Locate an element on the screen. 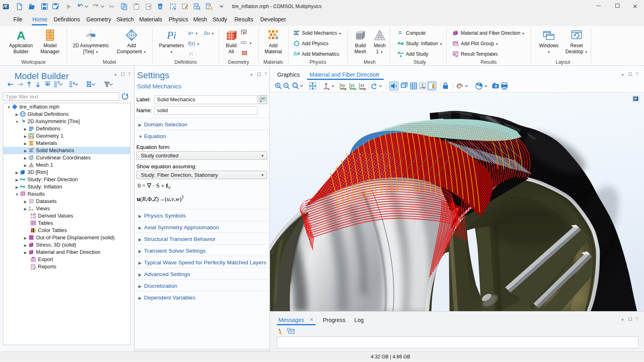 The image size is (644, 362). svg-text: e-12 is located at coordinates (33, 217).